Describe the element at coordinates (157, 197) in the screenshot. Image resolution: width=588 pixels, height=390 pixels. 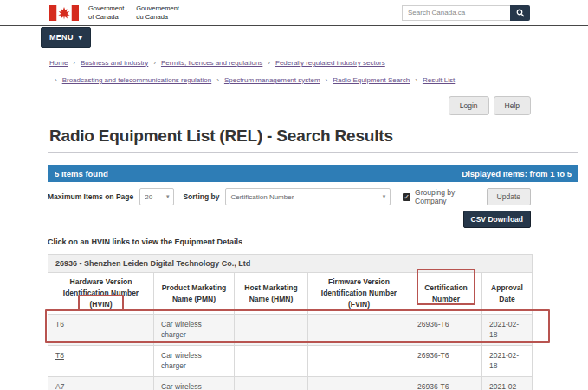
I see `max-items-select: 20 ▾` at that location.